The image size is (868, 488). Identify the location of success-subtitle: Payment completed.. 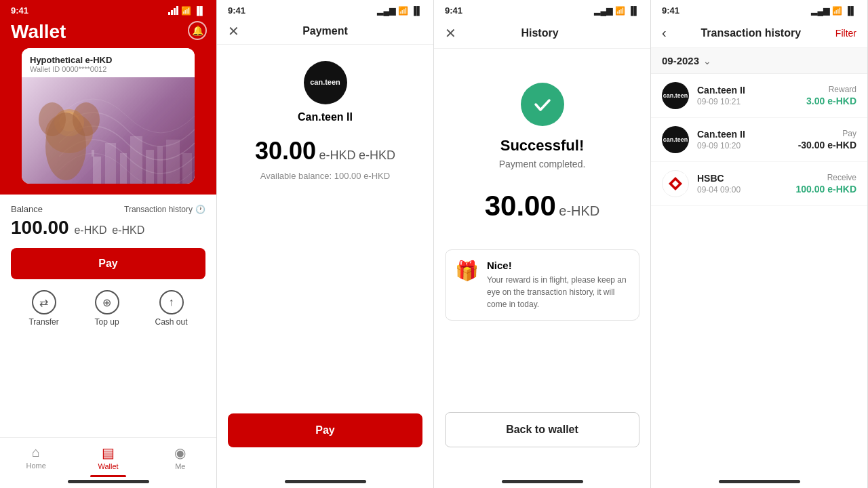
(542, 164).